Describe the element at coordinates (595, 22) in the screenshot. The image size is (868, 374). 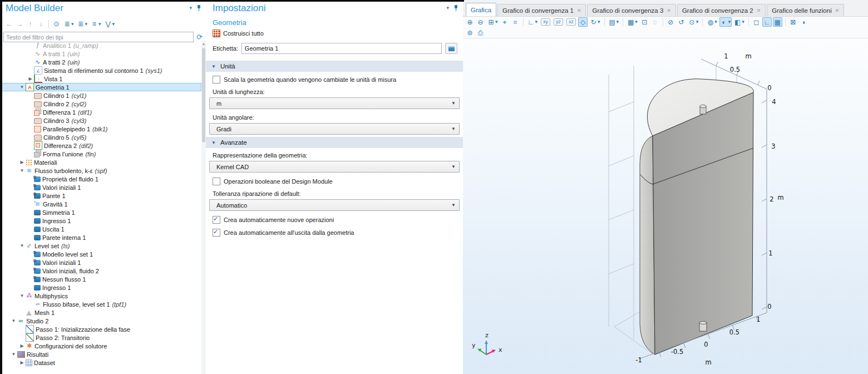
I see `rotate-view-icon: ↻▾` at that location.